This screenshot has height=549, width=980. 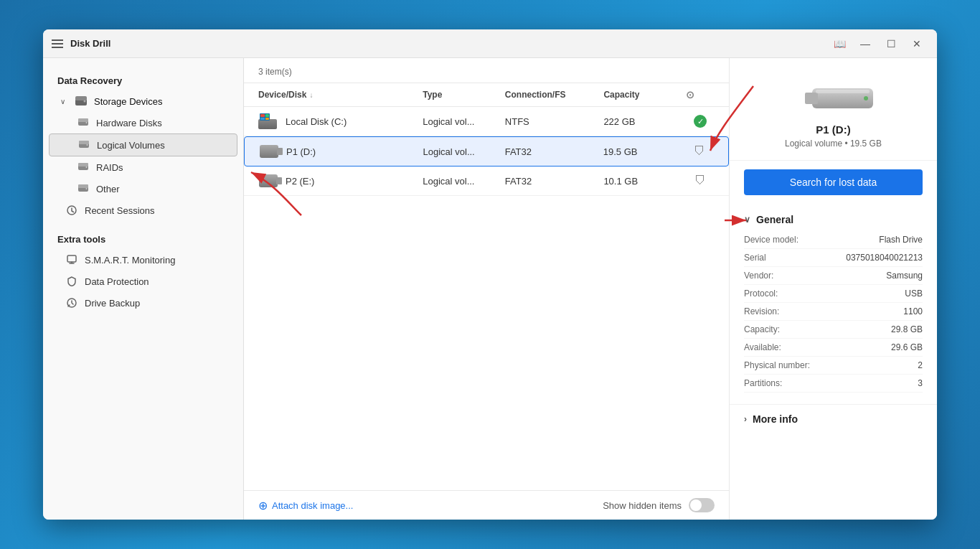 What do you see at coordinates (700, 95) in the screenshot?
I see `header-status: ⊙` at bounding box center [700, 95].